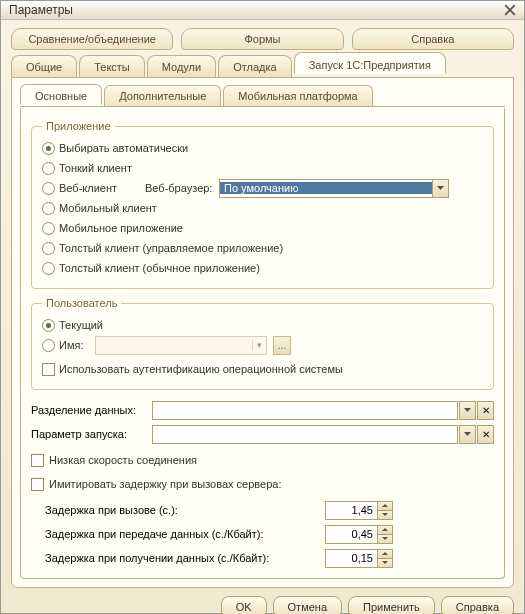 The width and height of the screenshot is (525, 614). What do you see at coordinates (48, 370) in the screenshot?
I see `checkbox-os-auth` at bounding box center [48, 370].